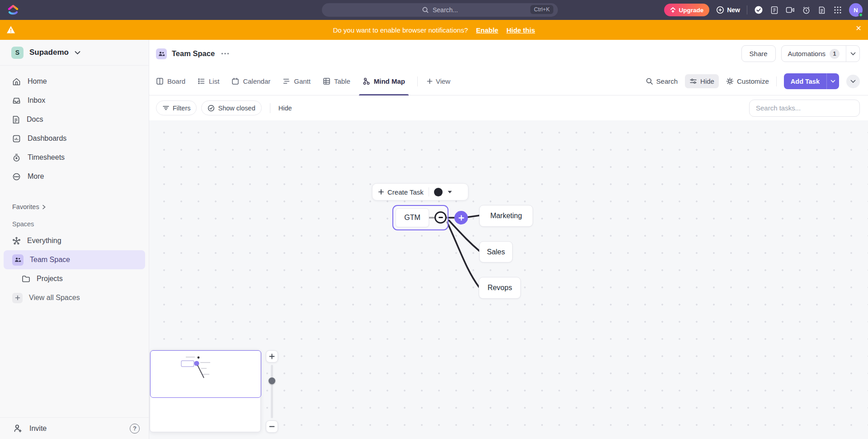  Describe the element at coordinates (805, 108) in the screenshot. I see `search-tasks-input` at that location.